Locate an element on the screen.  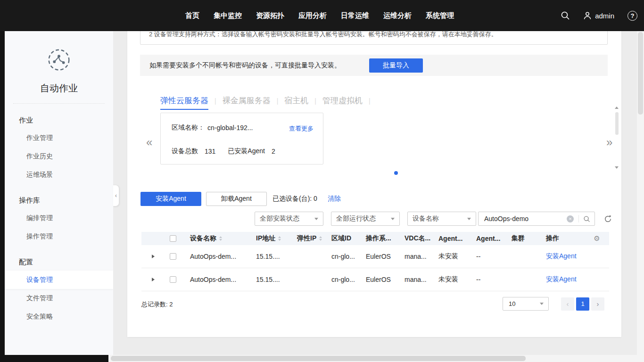
notice-box: 2 设备管理支持两种方式：选择设备输入帐号密码安装和批量导入帐号密码安装。帐号和… is located at coordinates (374, 38).